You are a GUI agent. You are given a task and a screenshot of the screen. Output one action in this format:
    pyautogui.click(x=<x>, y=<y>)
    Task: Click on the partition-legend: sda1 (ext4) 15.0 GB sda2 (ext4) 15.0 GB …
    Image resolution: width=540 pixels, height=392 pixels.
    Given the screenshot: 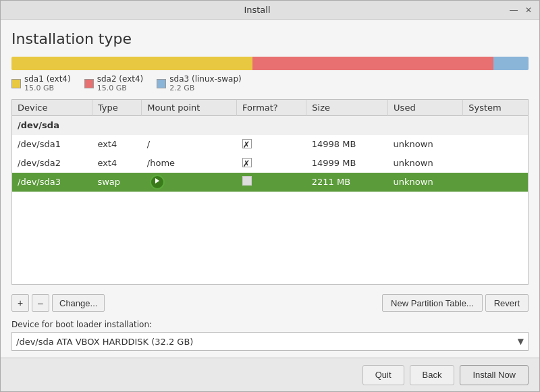 What is the action you would take?
    pyautogui.click(x=270, y=84)
    